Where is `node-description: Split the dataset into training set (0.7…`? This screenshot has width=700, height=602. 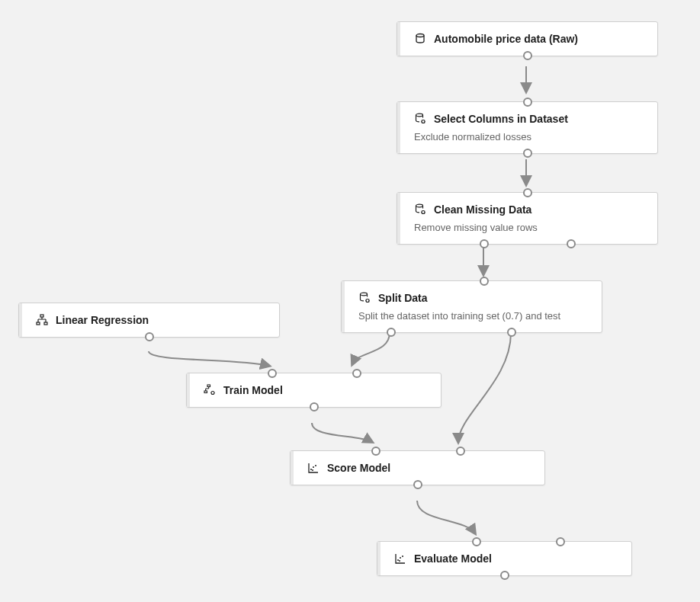
node-description: Split the dataset into training set (0.7… is located at coordinates (474, 315).